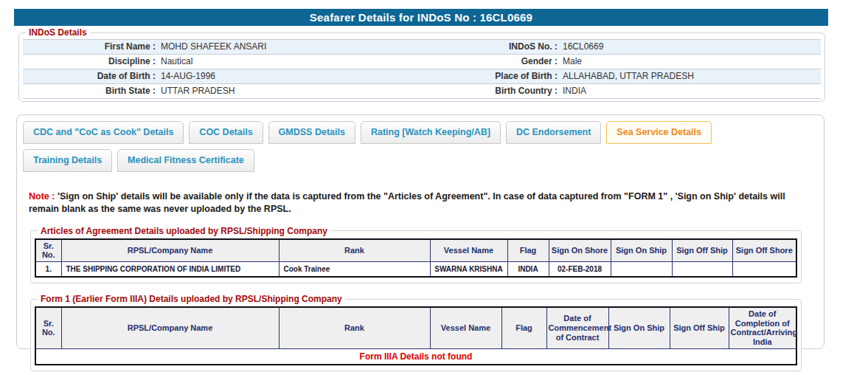  What do you see at coordinates (103, 133) in the screenshot?
I see `tab-cdc-coc-cook-details: CDC and "CoC as Cook" Details` at bounding box center [103, 133].